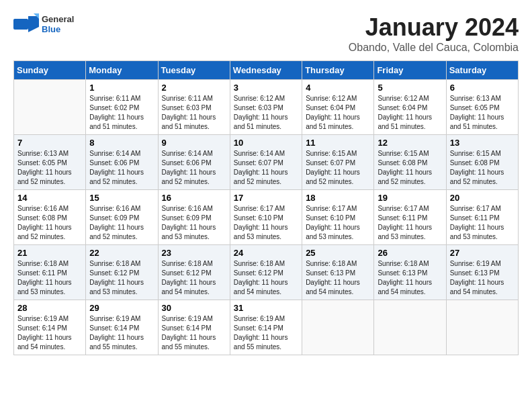 The width and height of the screenshot is (532, 411). I want to click on month-title: January 2024, so click(434, 28).